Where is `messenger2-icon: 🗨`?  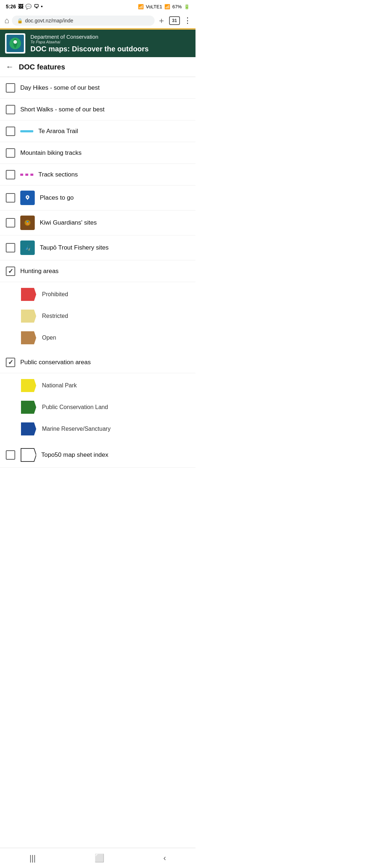 messenger2-icon: 🗨 is located at coordinates (36, 7).